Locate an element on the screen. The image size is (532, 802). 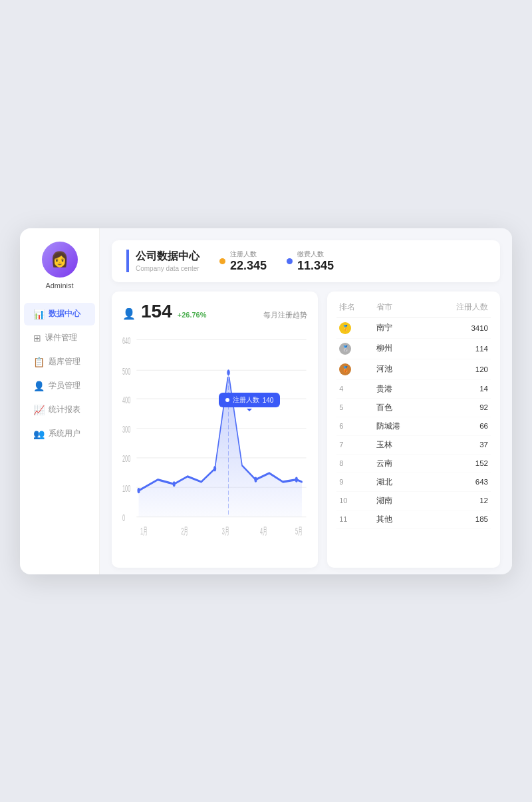
user-icon: 👤 is located at coordinates (129, 314).